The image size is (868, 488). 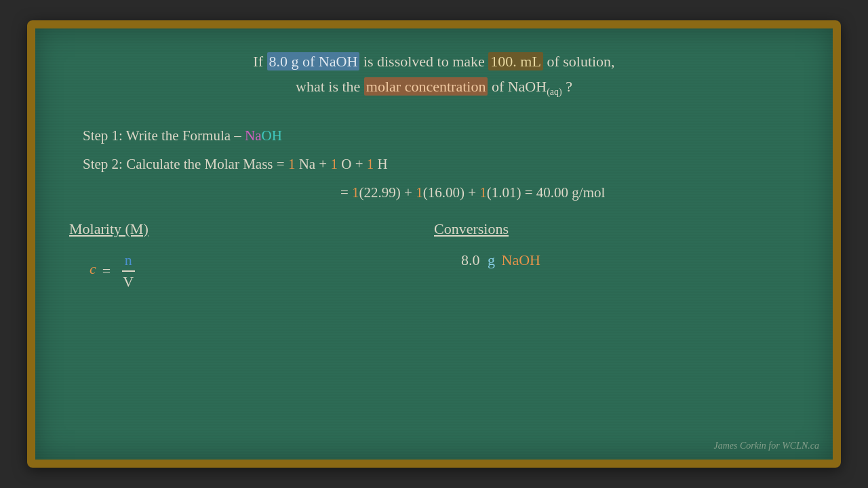 What do you see at coordinates (252, 229) in the screenshot?
I see `molarity-title: Molarity (M)` at bounding box center [252, 229].